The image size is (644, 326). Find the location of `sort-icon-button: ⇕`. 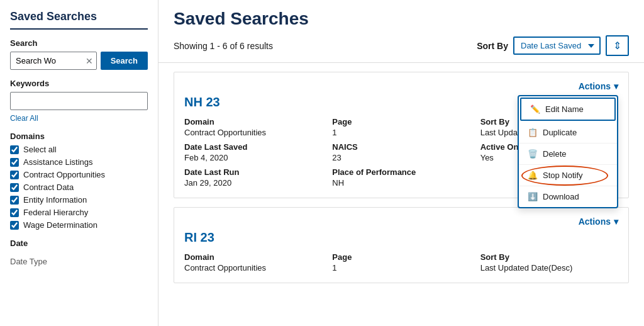

sort-icon-button: ⇕ is located at coordinates (618, 45).